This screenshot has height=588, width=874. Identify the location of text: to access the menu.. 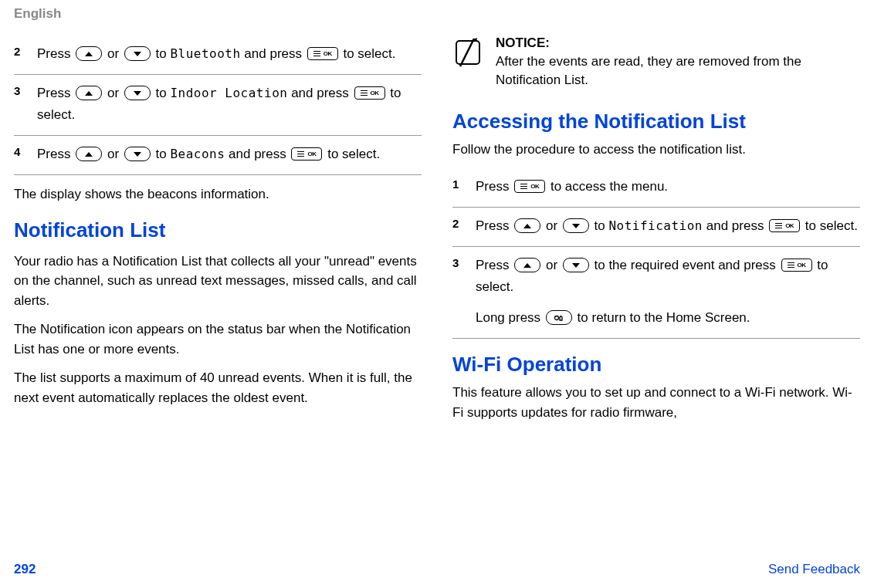
(609, 187).